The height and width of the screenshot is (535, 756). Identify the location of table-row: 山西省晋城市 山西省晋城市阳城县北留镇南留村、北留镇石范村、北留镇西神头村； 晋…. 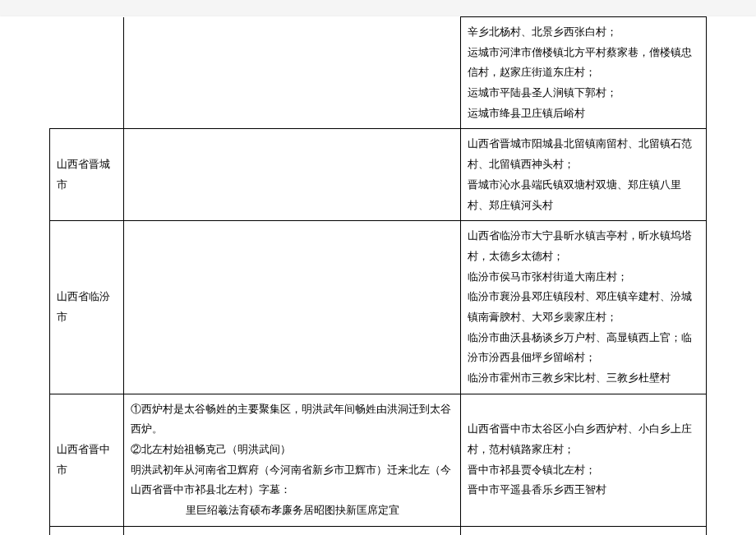
(378, 175).